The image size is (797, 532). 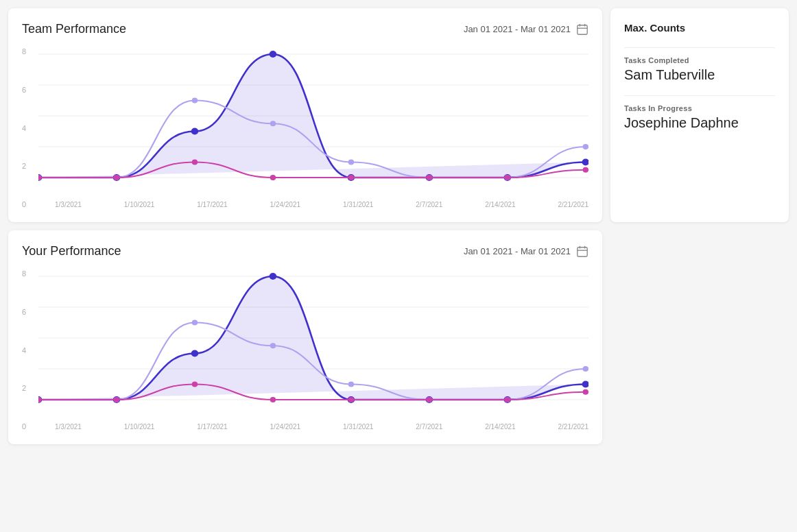 I want to click on tasks-completed-label: Tasks Completed, so click(x=700, y=60).